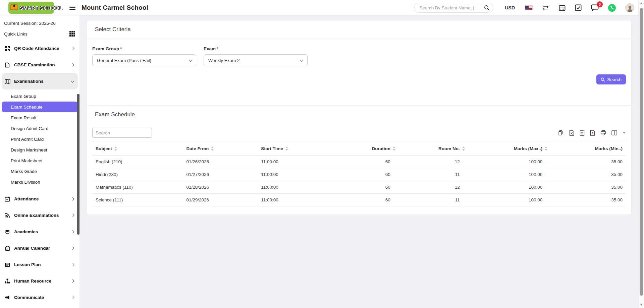 The width and height of the screenshot is (644, 308). What do you see at coordinates (124, 60) in the screenshot?
I see `exam-group-selected-value: General Exam (Pass / Fail)` at bounding box center [124, 60].